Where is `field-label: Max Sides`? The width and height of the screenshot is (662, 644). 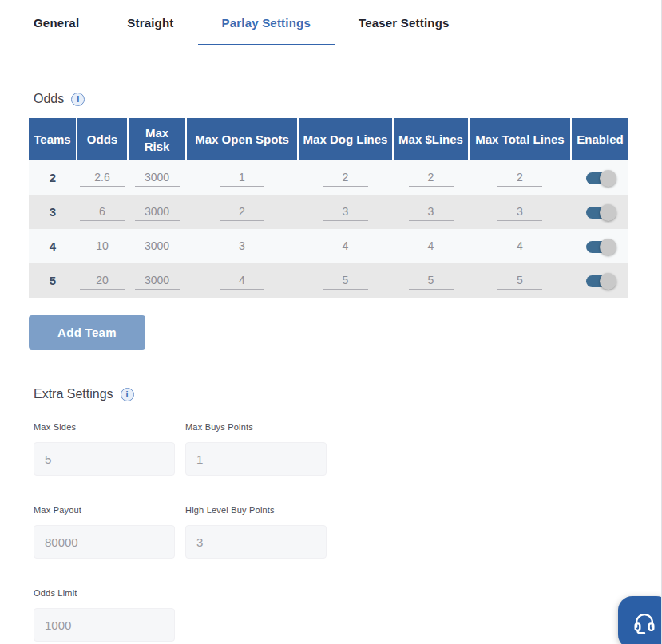 field-label: Max Sides is located at coordinates (104, 427).